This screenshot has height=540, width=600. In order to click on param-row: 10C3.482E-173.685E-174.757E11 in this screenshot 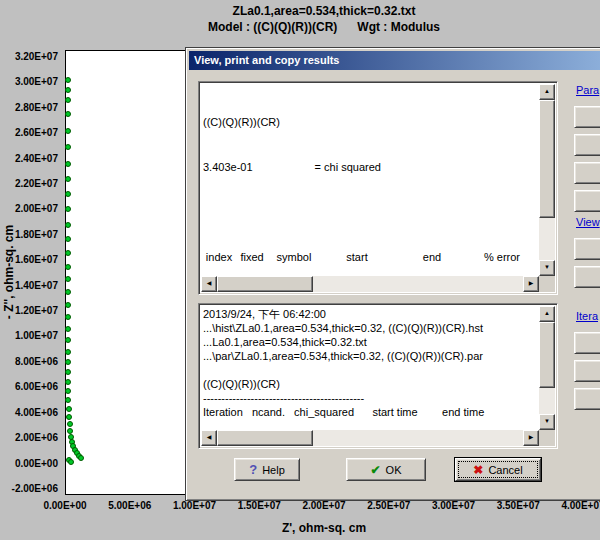, I will do `click(369, 274)`.